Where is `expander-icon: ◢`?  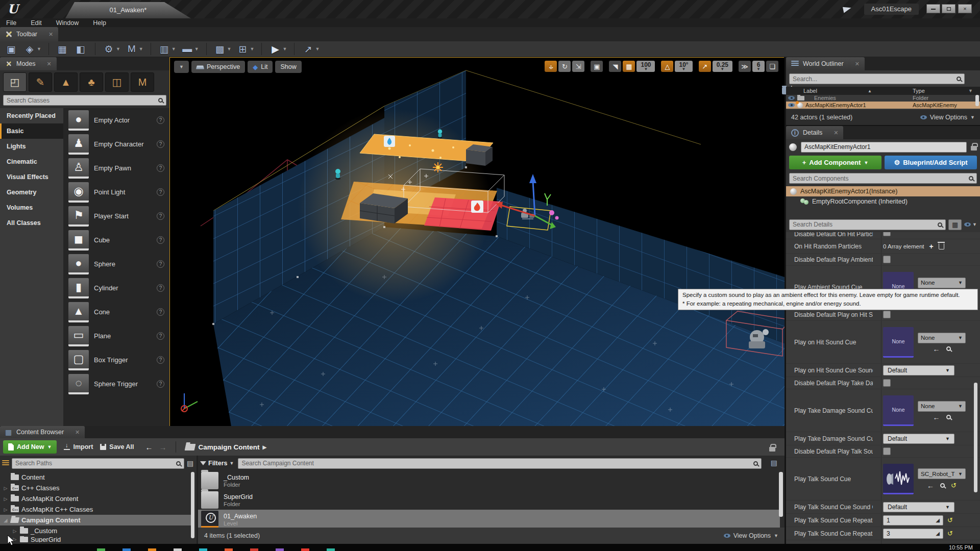 expander-icon: ◢ is located at coordinates (6, 520).